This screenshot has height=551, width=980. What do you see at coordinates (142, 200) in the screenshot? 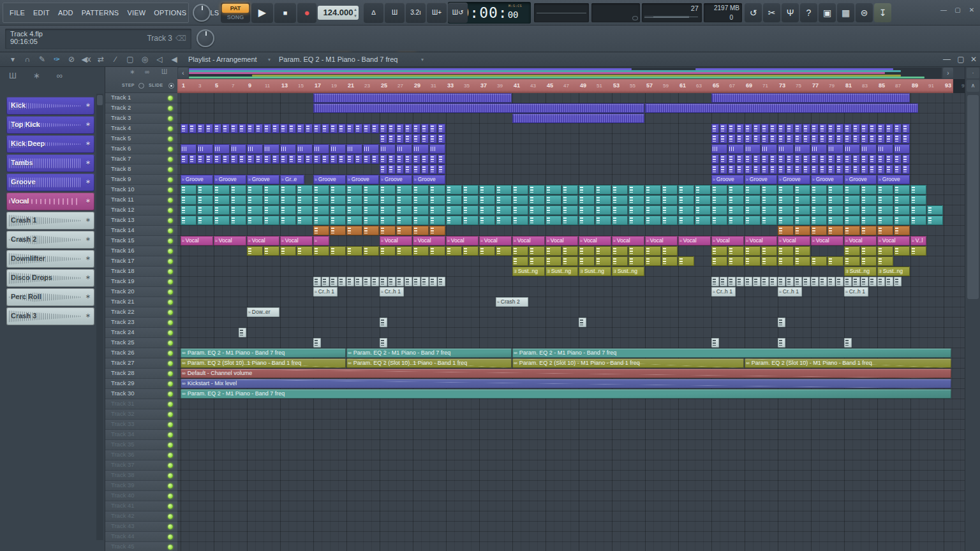
I see `track-row: Track 11` at bounding box center [142, 200].